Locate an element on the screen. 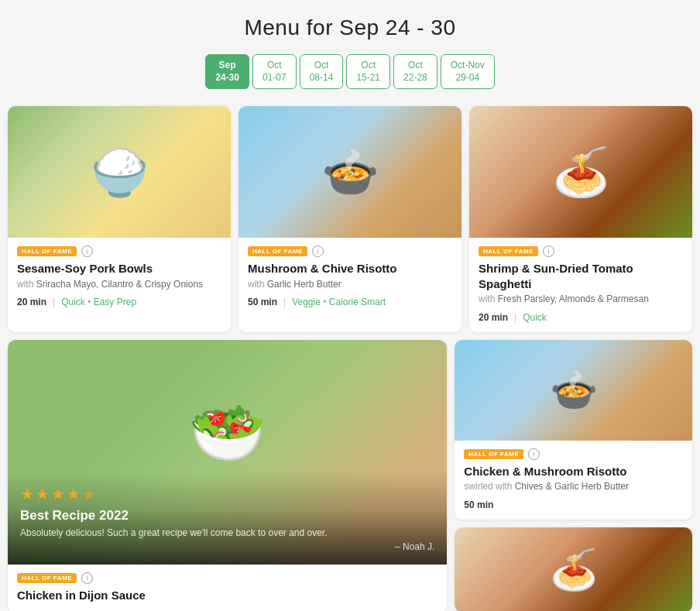 The height and width of the screenshot is (611, 700). tab-label-bottom: 08-14 is located at coordinates (322, 78).